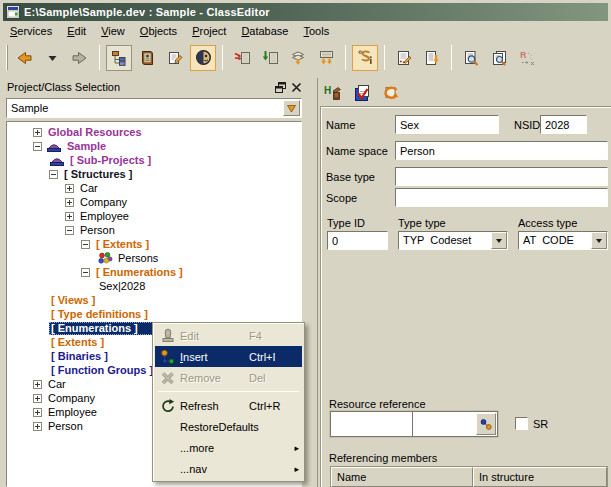 The width and height of the screenshot is (611, 487). What do you see at coordinates (342, 198) in the screenshot?
I see `scope-label: Scope` at bounding box center [342, 198].